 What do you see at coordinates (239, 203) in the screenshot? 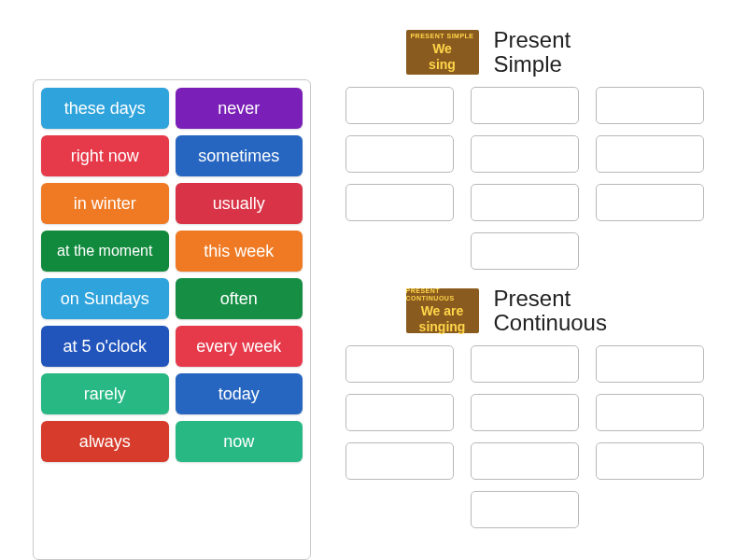
I see `word-tile: usually` at bounding box center [239, 203].